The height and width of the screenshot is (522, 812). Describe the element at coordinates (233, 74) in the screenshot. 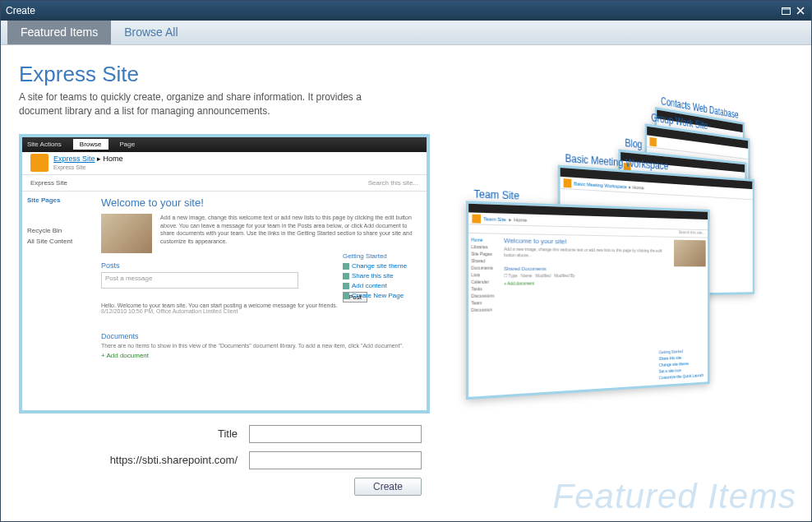

I see `template-title: Express Site` at that location.